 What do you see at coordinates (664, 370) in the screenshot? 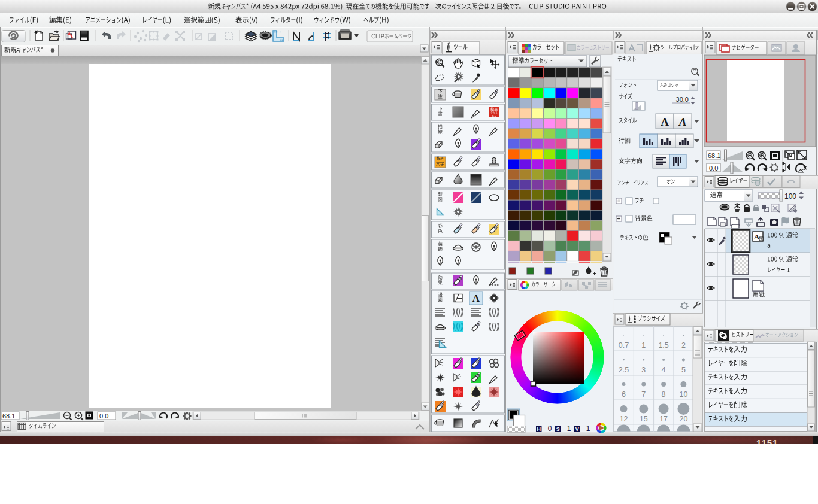
I see `svg-text: 4` at bounding box center [664, 370].